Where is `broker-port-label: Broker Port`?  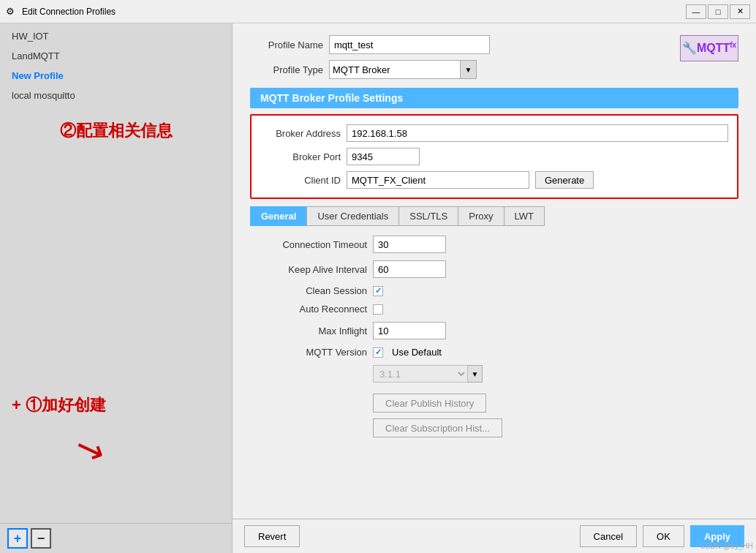
broker-port-label: Broker Port is located at coordinates (300, 157).